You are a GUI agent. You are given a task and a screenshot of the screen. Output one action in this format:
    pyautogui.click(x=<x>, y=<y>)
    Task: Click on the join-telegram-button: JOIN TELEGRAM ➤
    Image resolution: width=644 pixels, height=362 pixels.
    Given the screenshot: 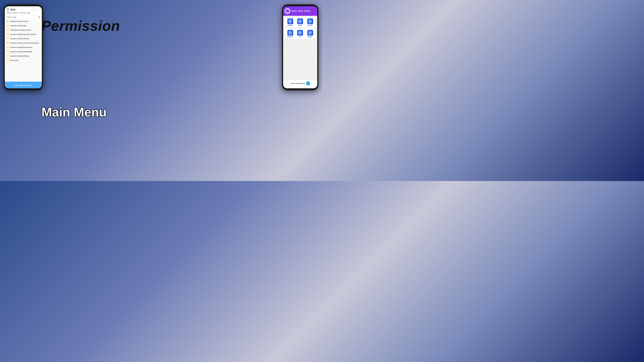 What is the action you would take?
    pyautogui.click(x=300, y=83)
    